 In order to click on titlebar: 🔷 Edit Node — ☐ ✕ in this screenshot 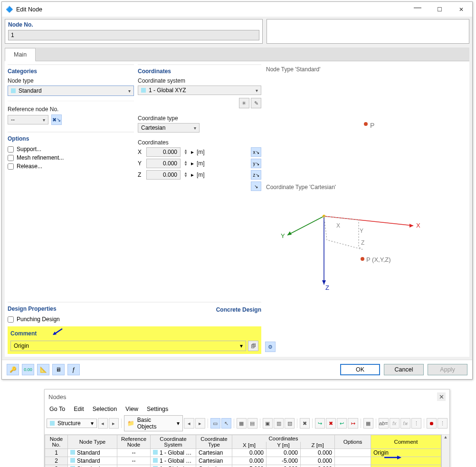, I will do `click(237, 10)`.